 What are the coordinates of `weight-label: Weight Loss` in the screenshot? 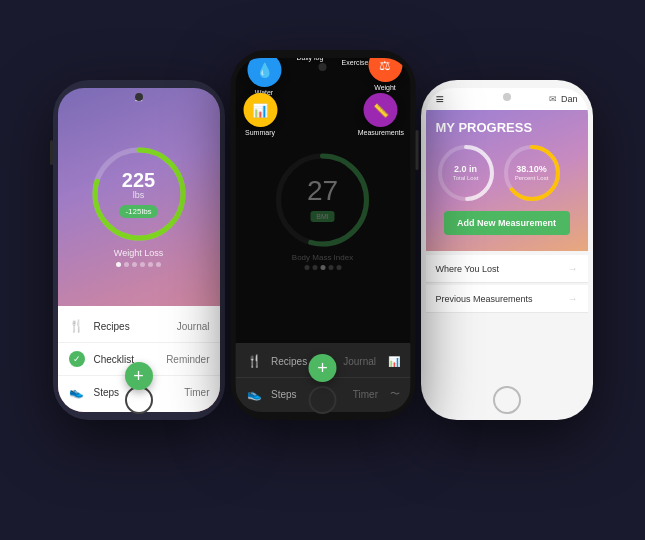 It's located at (138, 253).